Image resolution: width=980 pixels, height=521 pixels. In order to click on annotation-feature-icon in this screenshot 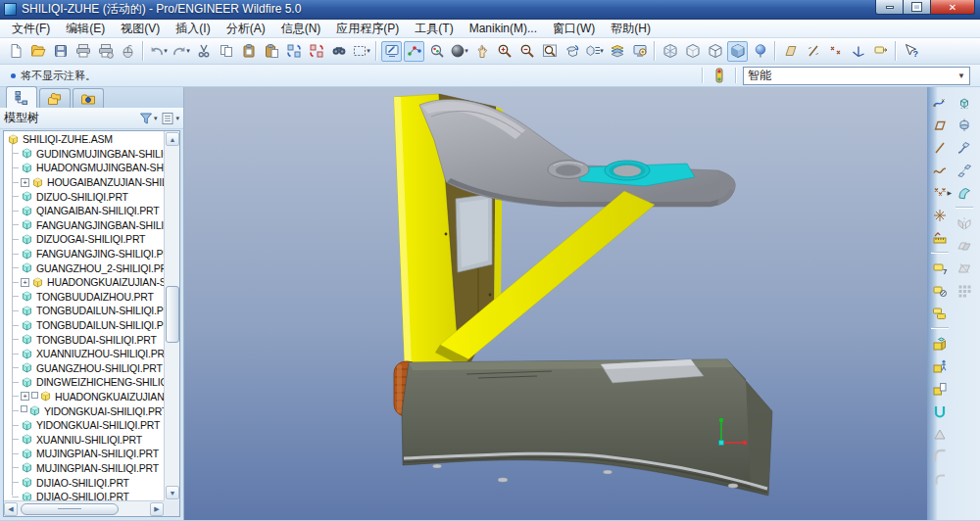, I will do `click(939, 268)`.